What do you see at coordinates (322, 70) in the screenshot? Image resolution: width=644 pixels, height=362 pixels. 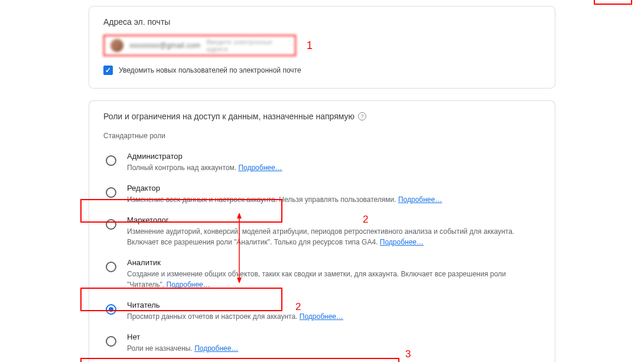 I see `notify-row: Уведомить новых пользователей по электро…` at bounding box center [322, 70].